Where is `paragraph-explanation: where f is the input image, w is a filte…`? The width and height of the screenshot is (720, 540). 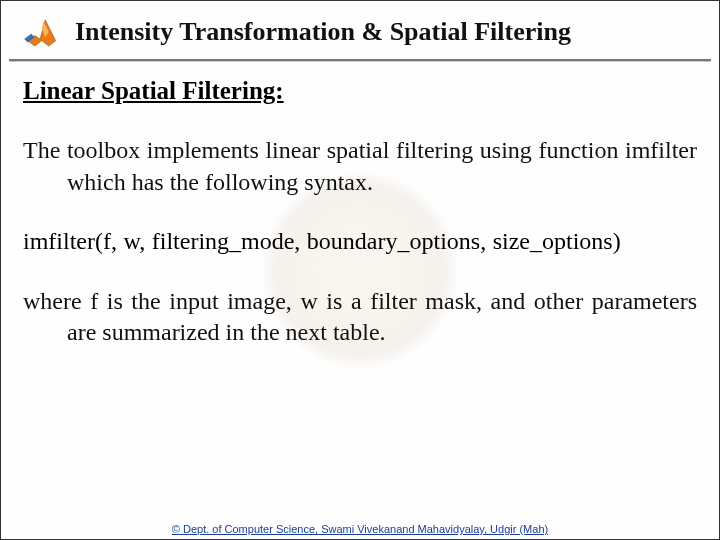 paragraph-explanation: where f is the input image, w is a filte… is located at coordinates (360, 318).